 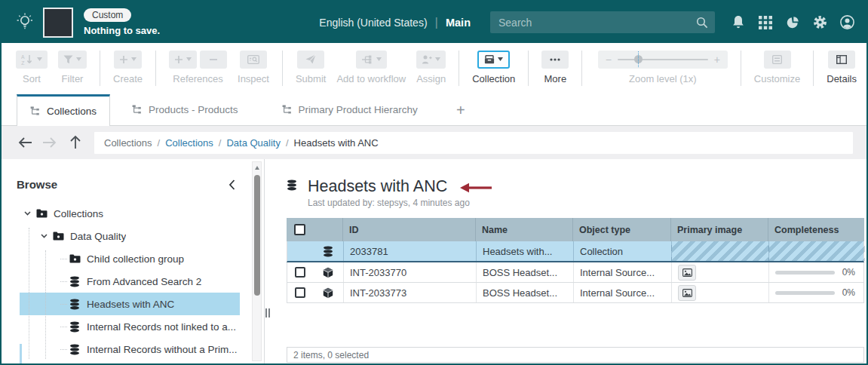 I want to click on table-header-row: IDNameObject typePrimary imageCompletene…, so click(x=575, y=229).